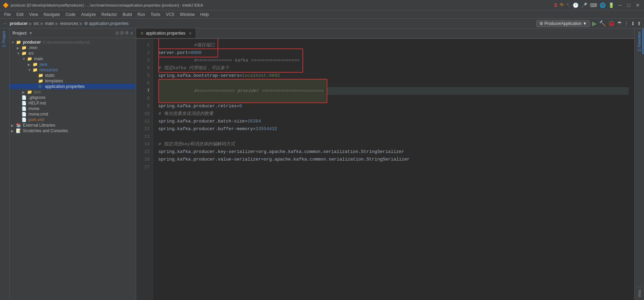 The height and width of the screenshot is (300, 644). Describe the element at coordinates (73, 42) in the screenshot. I see `tree-producer-root: ▼ 📁 producer D:\develop\idea\myself\prod…` at that location.